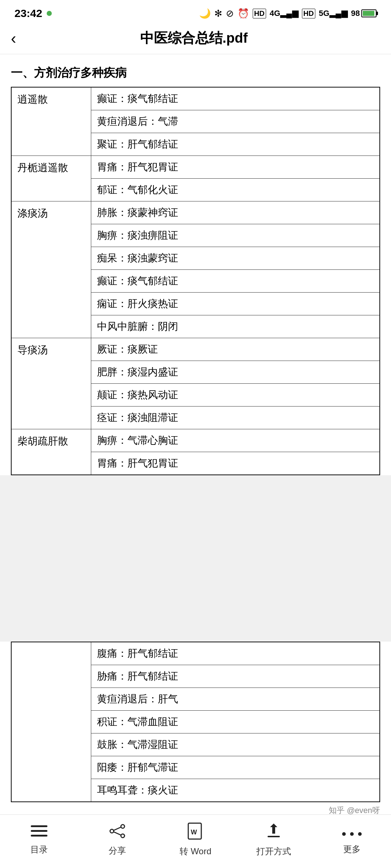  What do you see at coordinates (284, 13) in the screenshot?
I see `signal-4g: 4G▂▄▆` at bounding box center [284, 13].